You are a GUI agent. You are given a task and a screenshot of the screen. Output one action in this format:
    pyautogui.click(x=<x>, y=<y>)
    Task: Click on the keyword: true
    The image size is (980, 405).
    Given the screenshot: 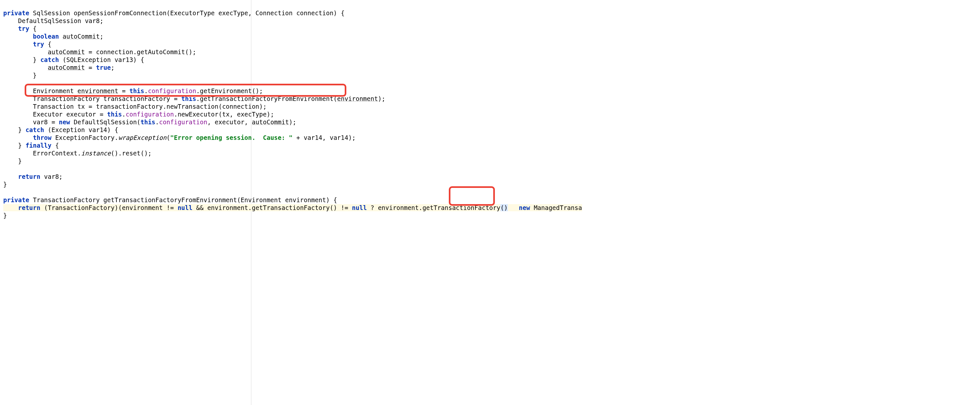 What is the action you would take?
    pyautogui.click(x=103, y=68)
    